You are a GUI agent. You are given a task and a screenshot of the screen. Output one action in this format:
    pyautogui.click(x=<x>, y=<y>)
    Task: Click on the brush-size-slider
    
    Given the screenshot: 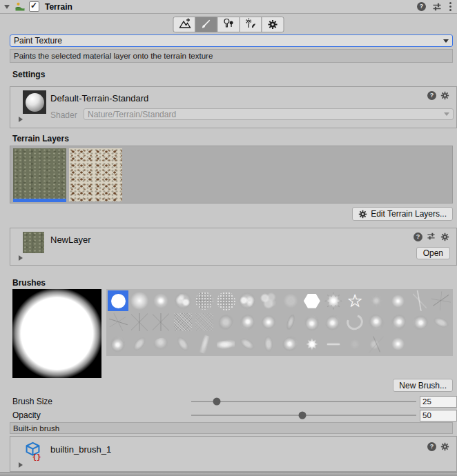 What is the action you would take?
    pyautogui.click(x=304, y=401)
    